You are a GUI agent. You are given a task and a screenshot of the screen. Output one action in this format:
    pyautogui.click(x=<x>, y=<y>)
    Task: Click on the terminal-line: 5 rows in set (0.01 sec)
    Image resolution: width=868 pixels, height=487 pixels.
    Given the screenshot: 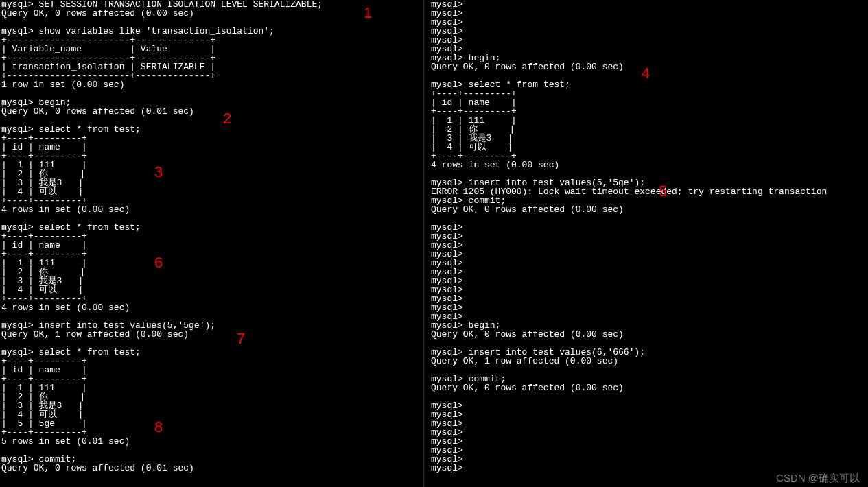 What is the action you would take?
    pyautogui.click(x=211, y=442)
    